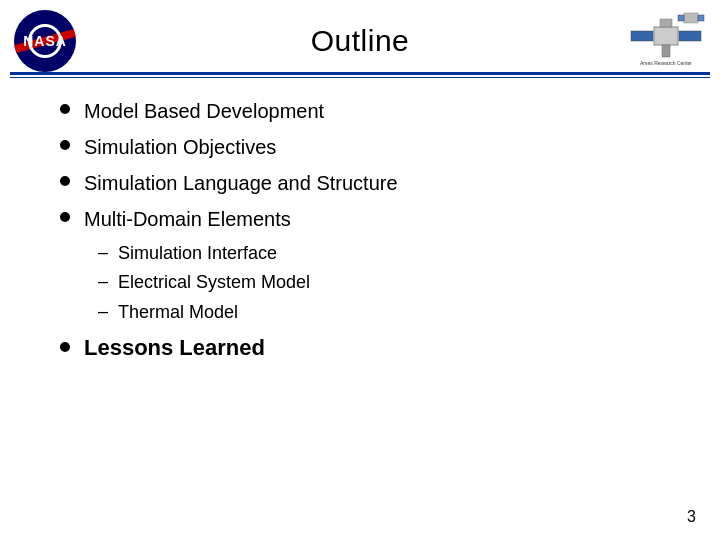 Image resolution: width=720 pixels, height=540 pixels. Describe the element at coordinates (178, 312) in the screenshot. I see `sub-text: Thermal Model` at that location.